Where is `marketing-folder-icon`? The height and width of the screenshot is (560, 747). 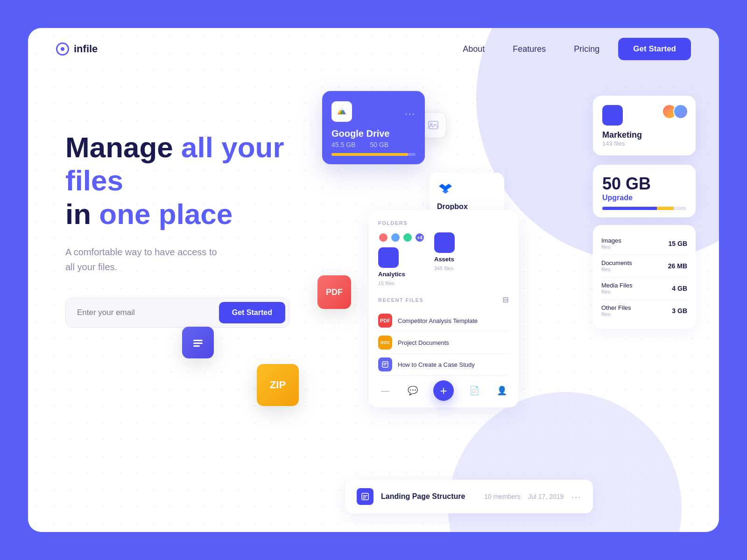 marketing-folder-icon is located at coordinates (613, 115).